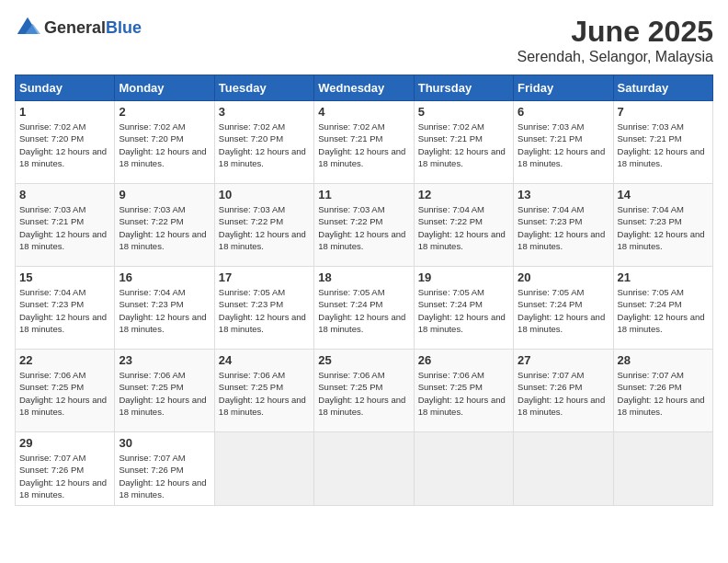  What do you see at coordinates (664, 361) in the screenshot?
I see `day-number: 28` at bounding box center [664, 361].